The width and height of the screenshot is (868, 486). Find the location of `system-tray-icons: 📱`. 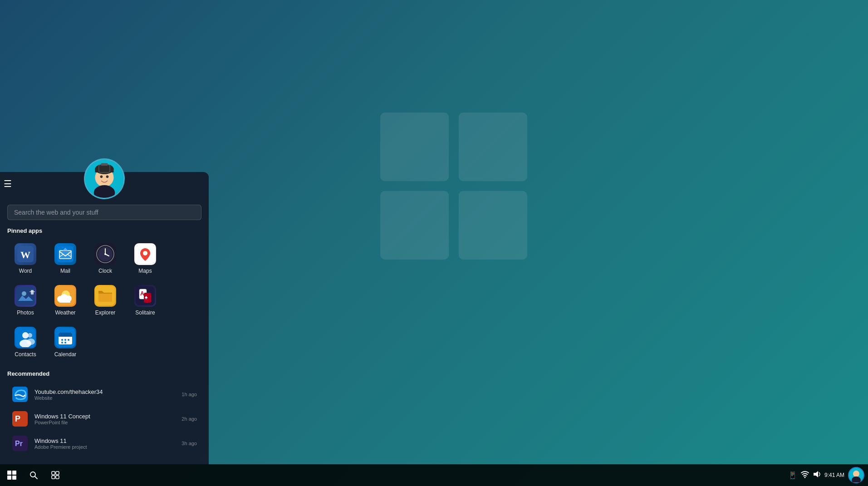

system-tray-icons: 📱 is located at coordinates (804, 475).